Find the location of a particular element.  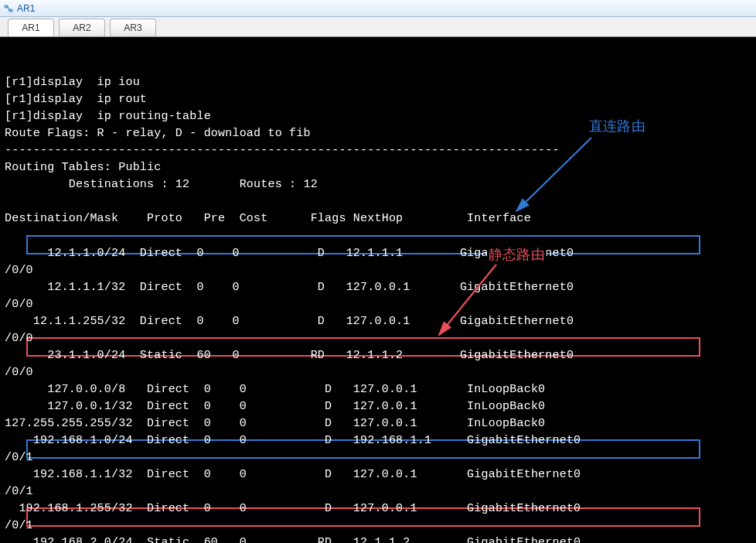

tab-label: AR3 is located at coordinates (133, 28).